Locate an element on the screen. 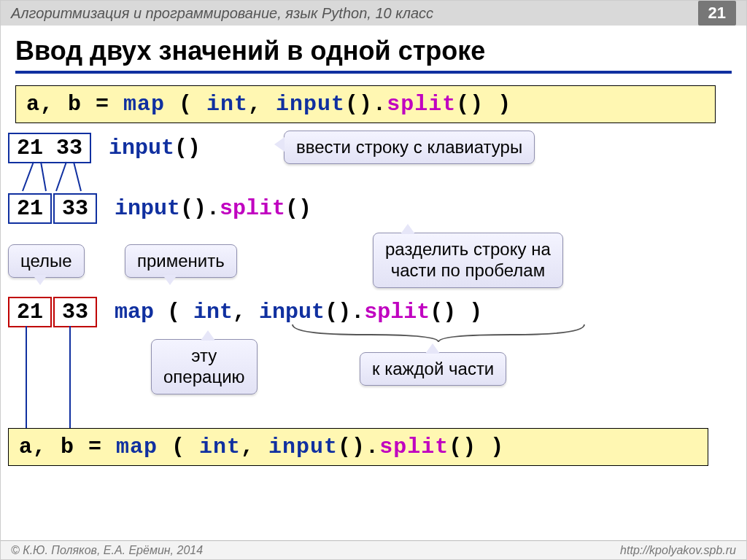 The height and width of the screenshot is (560, 747). label-keyboard-input: ввести строку с клавиатуры is located at coordinates (409, 147).